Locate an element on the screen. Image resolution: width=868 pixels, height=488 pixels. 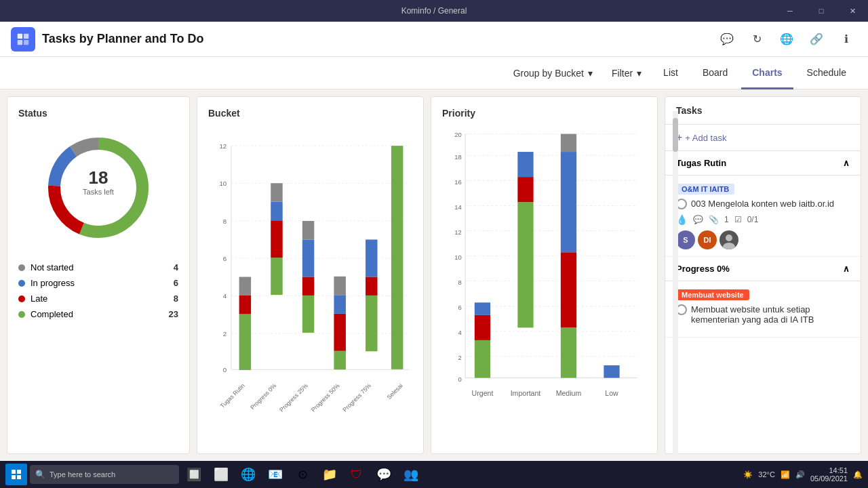
comment-icon: 💬 is located at coordinates (698, 220).